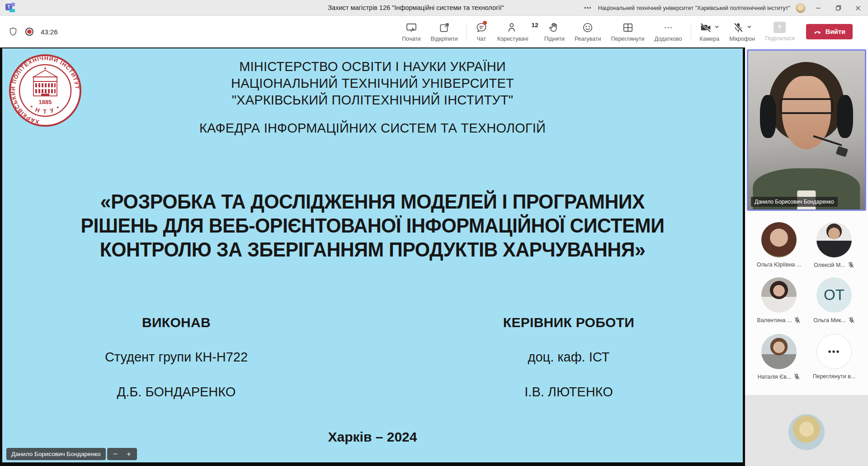 Image resolution: width=868 pixels, height=466 pixels. I want to click on view-button: Переглянути, so click(627, 32).